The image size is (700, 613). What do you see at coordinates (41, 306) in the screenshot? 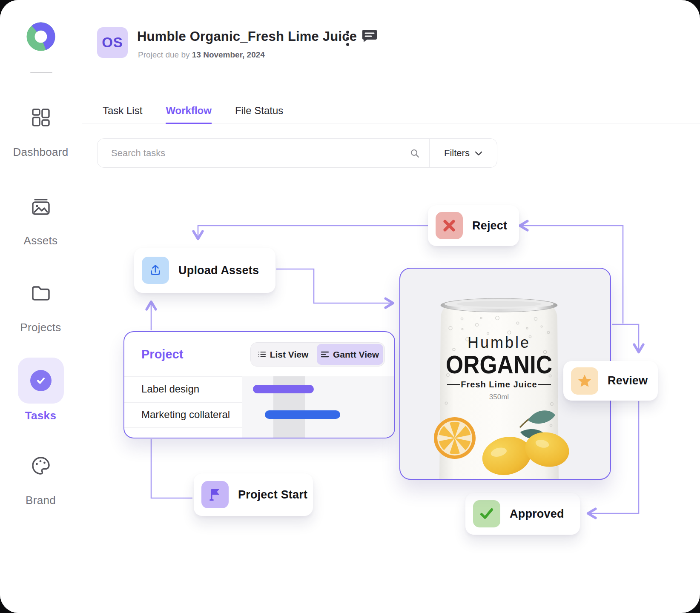
I see `sidebar: Dashboard Assets Projects` at bounding box center [41, 306].